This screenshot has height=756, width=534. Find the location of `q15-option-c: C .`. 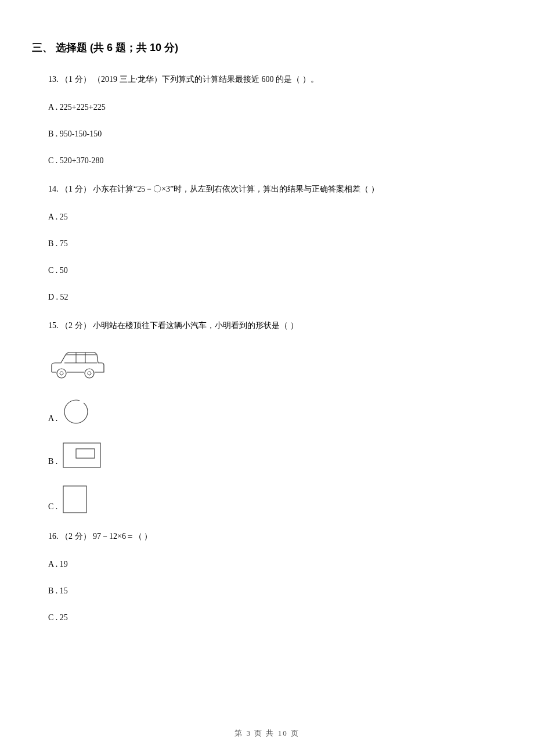

q15-option-c: C . is located at coordinates (275, 499).